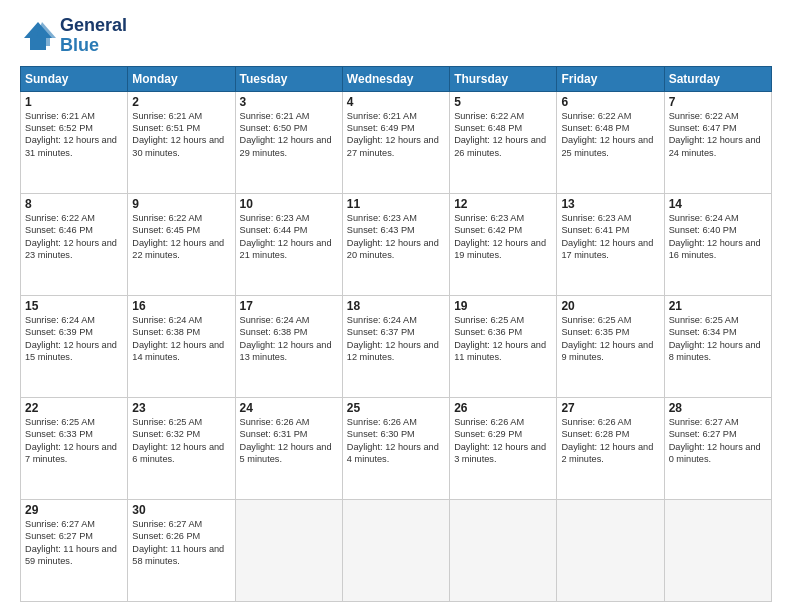 This screenshot has width=792, height=612. I want to click on calendar-cell: 19Sunrise: 6:25 AMSunset: 6:36 PMDayligh…, so click(504, 346).